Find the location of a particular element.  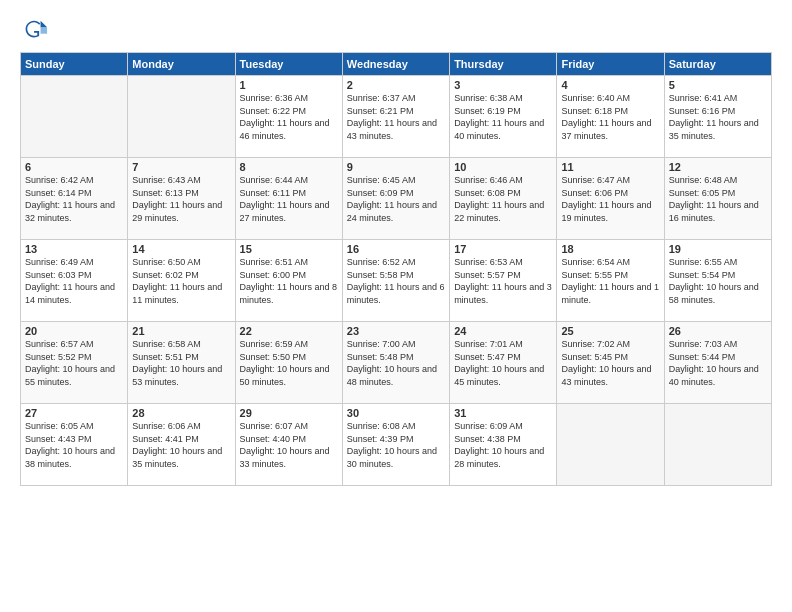

day-number: 16 is located at coordinates (396, 249).